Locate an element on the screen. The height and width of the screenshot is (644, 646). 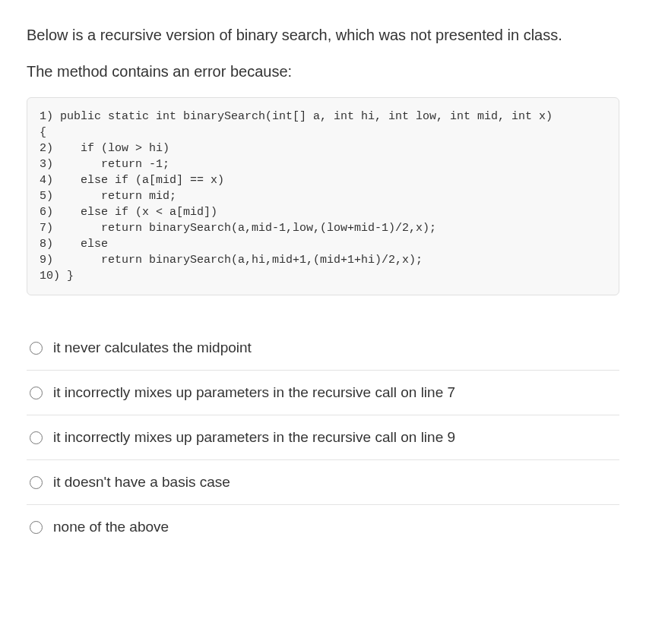
question-paragraph-2: The method contains an error because: is located at coordinates (323, 71).